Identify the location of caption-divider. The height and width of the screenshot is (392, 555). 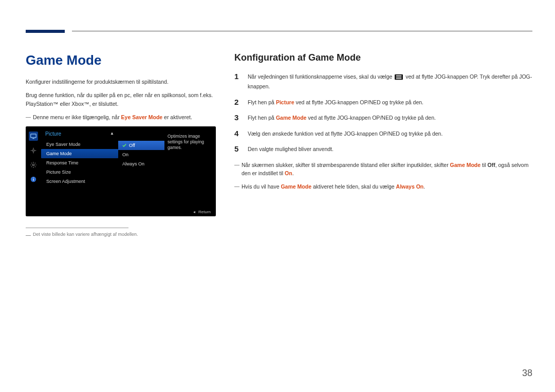
(77, 228).